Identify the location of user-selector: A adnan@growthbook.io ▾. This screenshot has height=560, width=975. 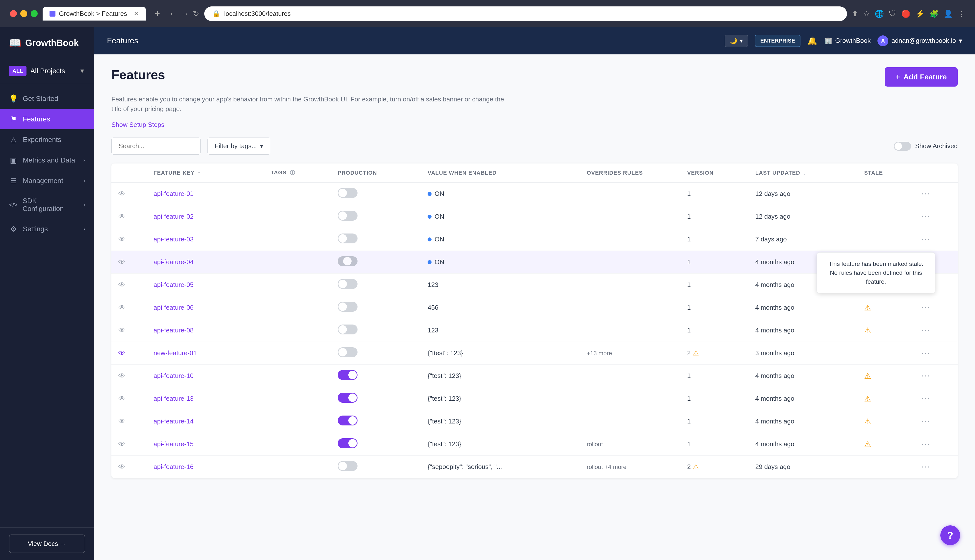
(920, 41).